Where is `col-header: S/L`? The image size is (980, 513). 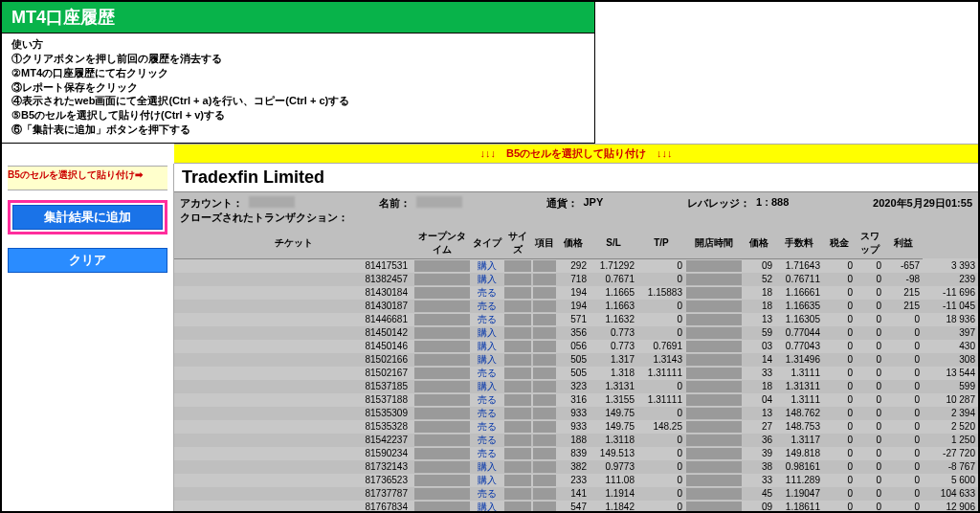
col-header: S/L is located at coordinates (613, 243).